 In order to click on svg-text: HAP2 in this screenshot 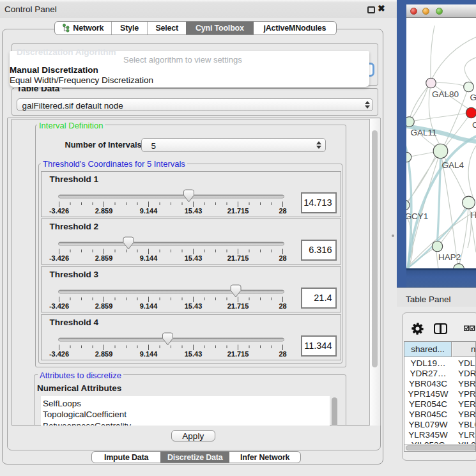, I will do `click(450, 257)`.